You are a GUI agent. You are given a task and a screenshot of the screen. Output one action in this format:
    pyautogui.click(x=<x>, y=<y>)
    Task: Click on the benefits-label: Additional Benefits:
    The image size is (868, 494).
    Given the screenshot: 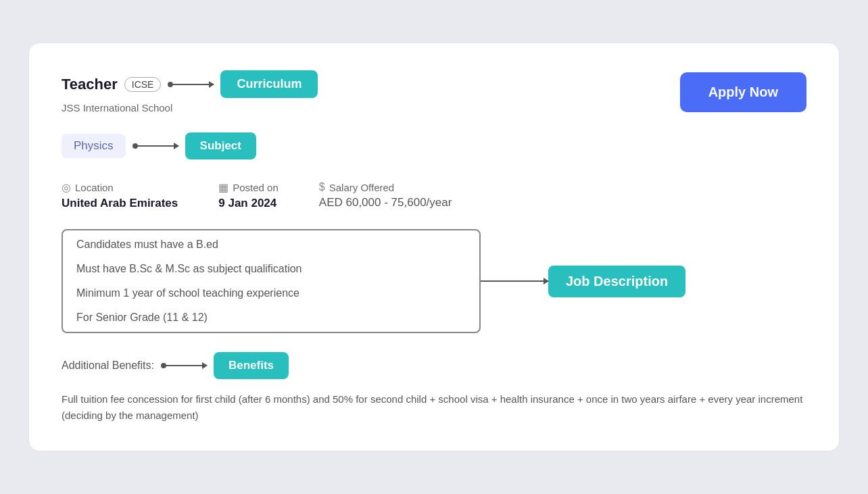 What is the action you would take?
    pyautogui.click(x=108, y=366)
    